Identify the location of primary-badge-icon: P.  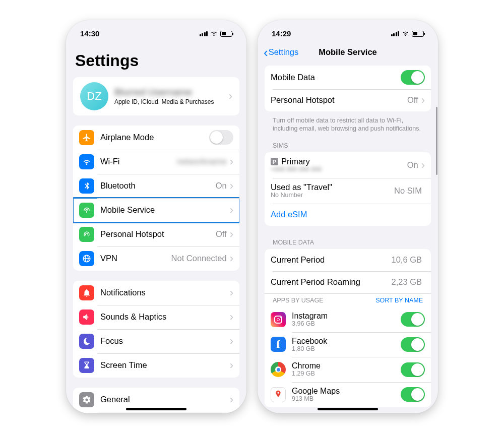
(274, 161).